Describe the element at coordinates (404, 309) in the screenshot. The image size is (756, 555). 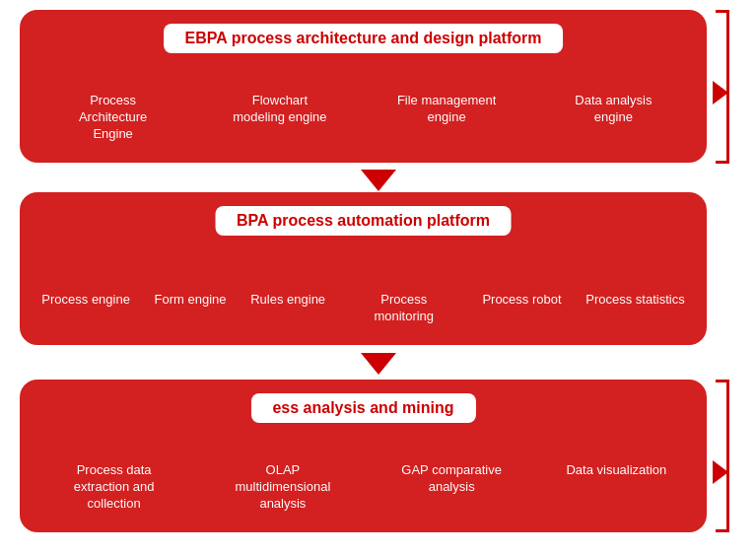
I see `mid-item-4: Process monitoring` at that location.